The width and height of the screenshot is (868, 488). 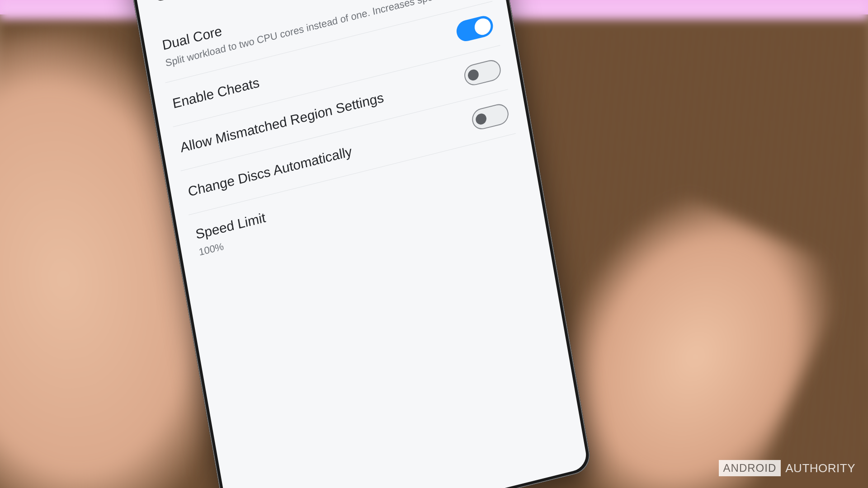 What do you see at coordinates (750, 468) in the screenshot?
I see `watermark-boxed: ANDROID` at bounding box center [750, 468].